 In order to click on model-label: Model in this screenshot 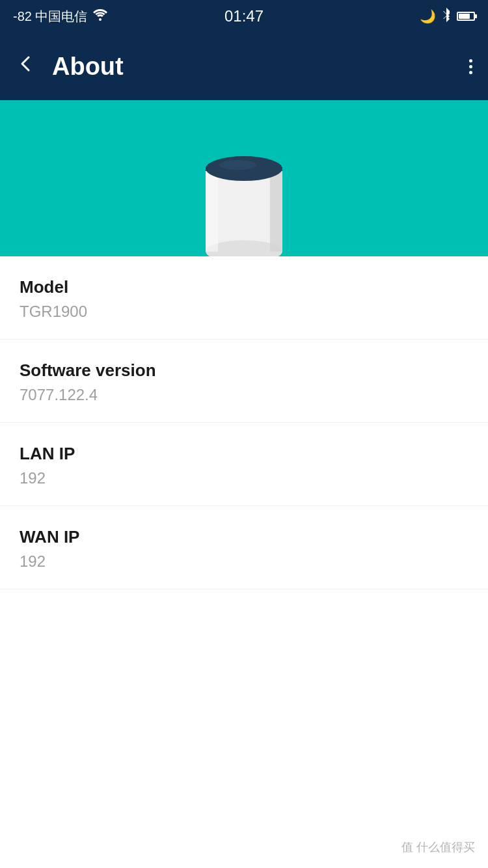, I will do `click(244, 288)`.